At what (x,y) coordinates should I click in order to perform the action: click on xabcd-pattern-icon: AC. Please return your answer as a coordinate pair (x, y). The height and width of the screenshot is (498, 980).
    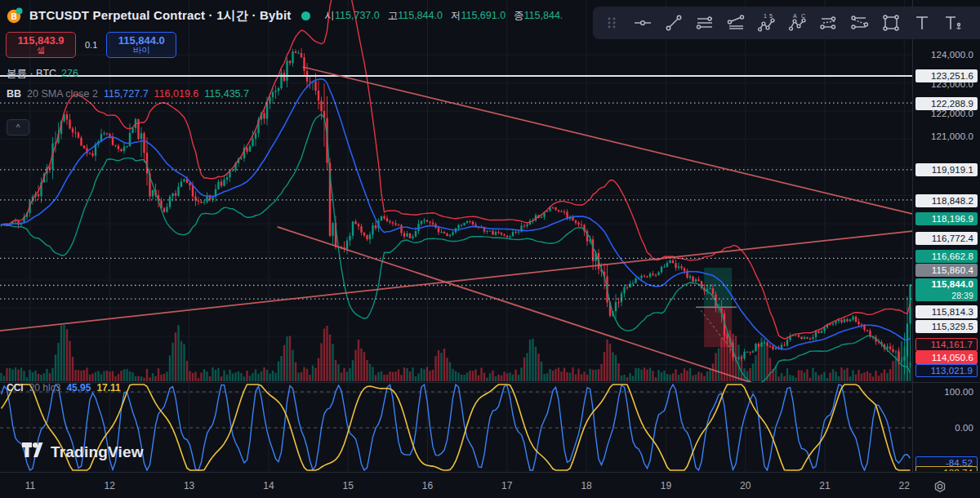
    Looking at the image, I should click on (798, 23).